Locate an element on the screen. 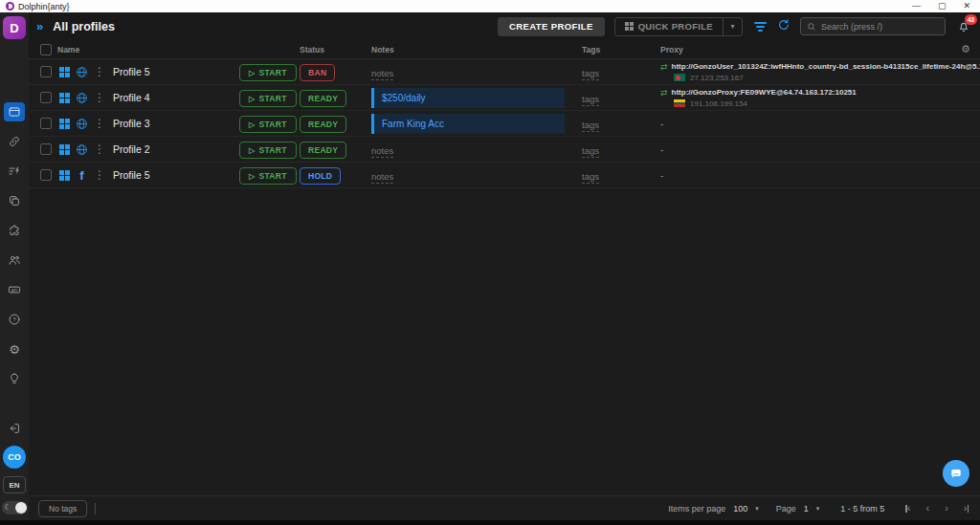 The width and height of the screenshot is (980, 525). sidebar-item-copies is located at coordinates (14, 201).